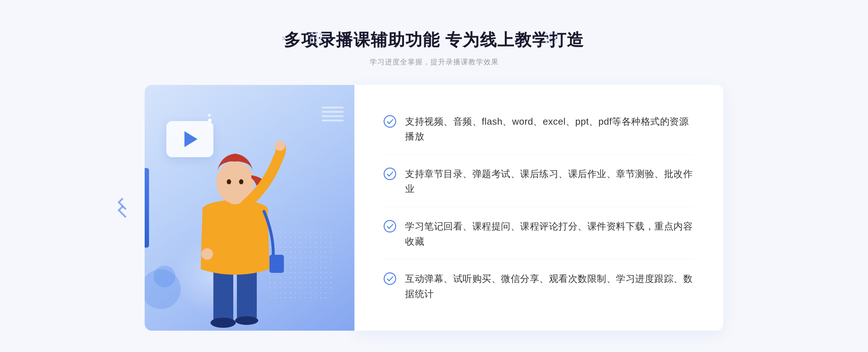 The width and height of the screenshot is (868, 352). What do you see at coordinates (121, 208) in the screenshot?
I see `chevron-left-decoration` at bounding box center [121, 208].